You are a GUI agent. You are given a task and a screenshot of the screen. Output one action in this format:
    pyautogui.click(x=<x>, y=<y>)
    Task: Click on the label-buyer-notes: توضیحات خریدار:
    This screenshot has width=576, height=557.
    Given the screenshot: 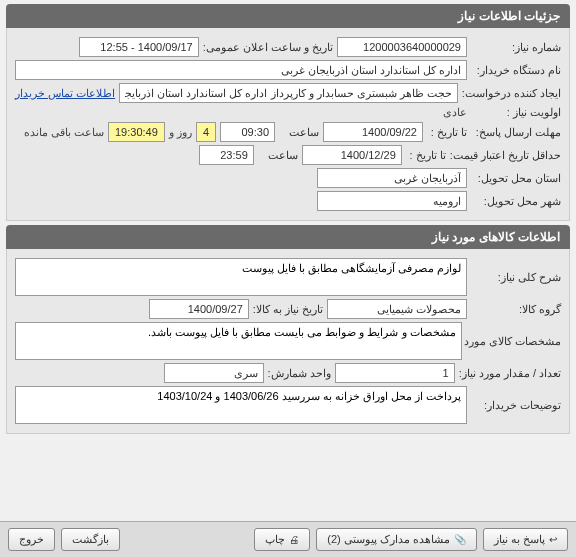 What is the action you would take?
    pyautogui.click(x=516, y=406)
    